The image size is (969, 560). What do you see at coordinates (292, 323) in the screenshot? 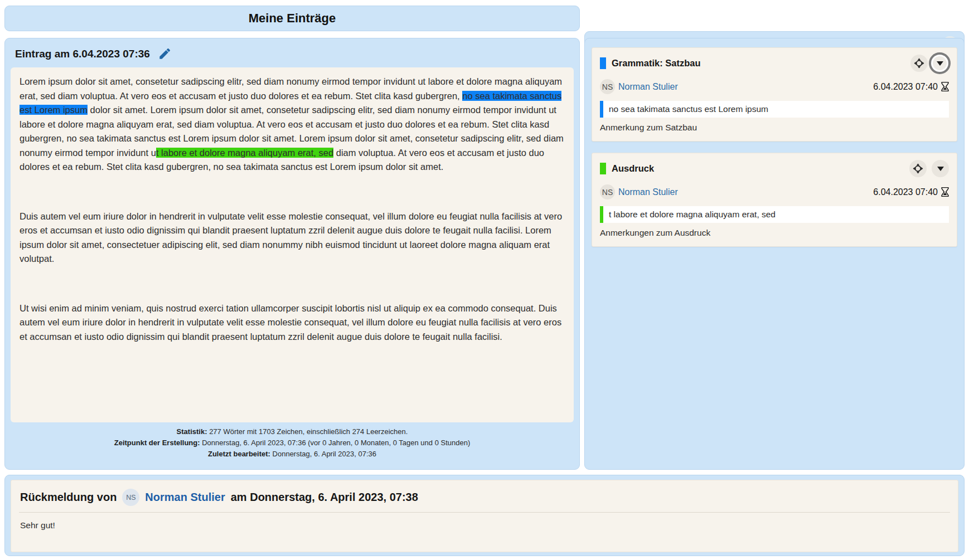
I see `entry-paragraph: Ut wisi enim ad minim veniam, quis nostr…` at bounding box center [292, 323].